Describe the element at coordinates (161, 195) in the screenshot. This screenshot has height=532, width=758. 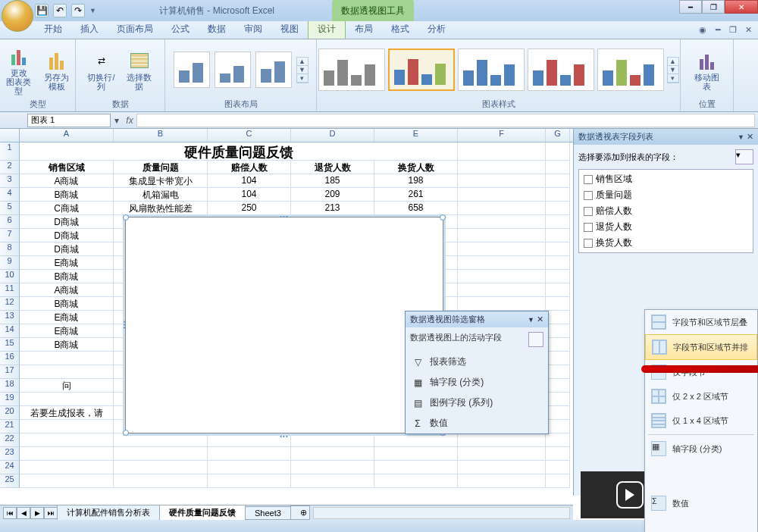
I see `cell: 机箱漏电` at that location.